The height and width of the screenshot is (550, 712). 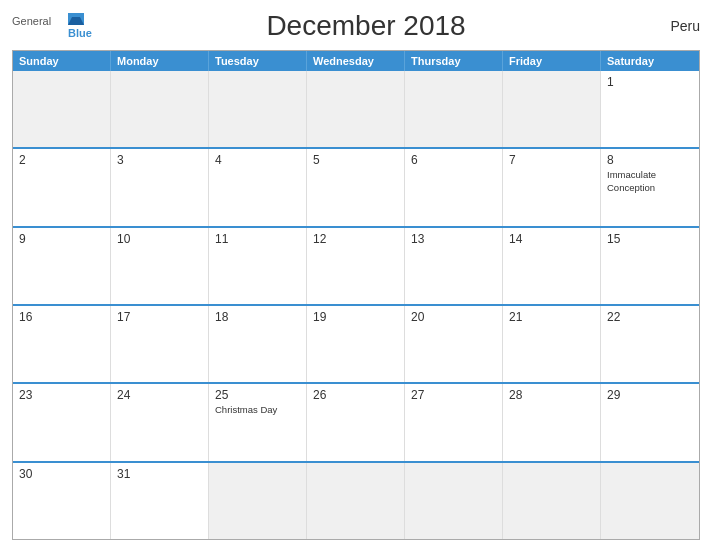 What do you see at coordinates (62, 317) in the screenshot?
I see `day-number: 16` at bounding box center [62, 317].